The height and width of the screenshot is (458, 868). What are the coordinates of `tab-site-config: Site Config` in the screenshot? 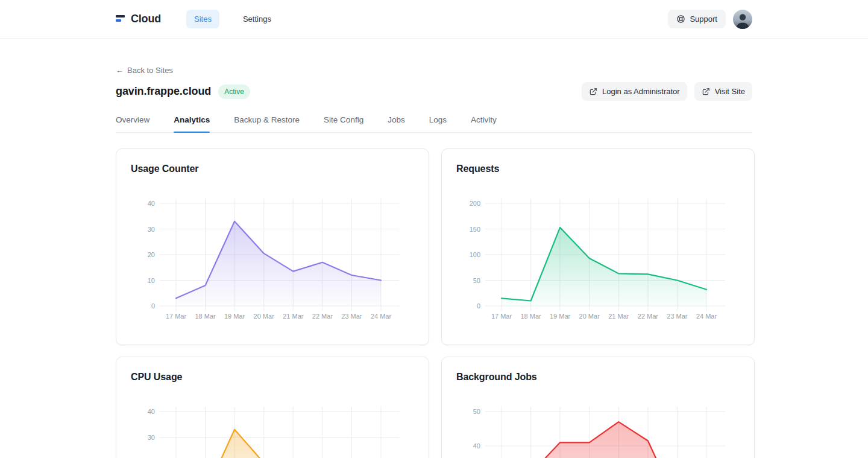 It's located at (344, 124).